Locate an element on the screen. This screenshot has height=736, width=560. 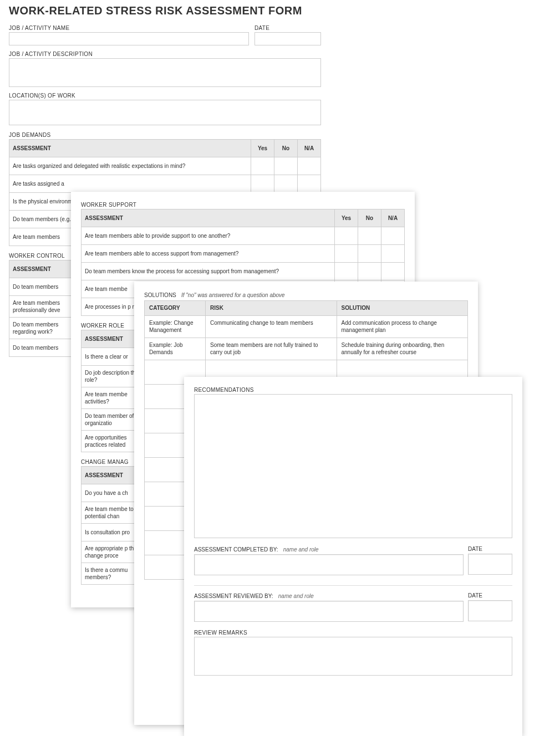
solutions-note: If "no" was answered for a question abov… is located at coordinates (233, 295).